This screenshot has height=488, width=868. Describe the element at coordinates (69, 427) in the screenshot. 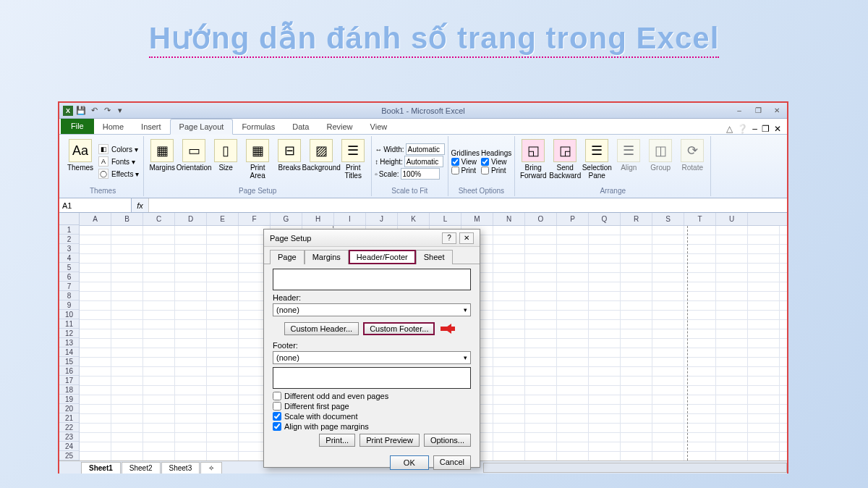

I see `row-header: 22` at that location.